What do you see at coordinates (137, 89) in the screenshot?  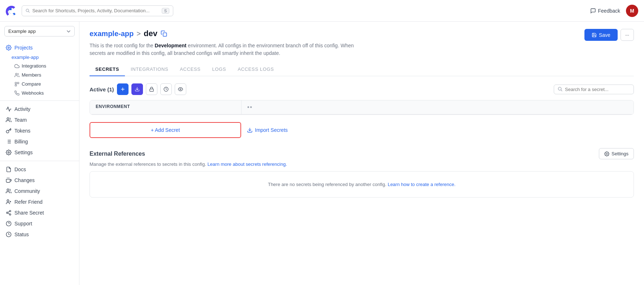 I see `download-icon` at bounding box center [137, 89].